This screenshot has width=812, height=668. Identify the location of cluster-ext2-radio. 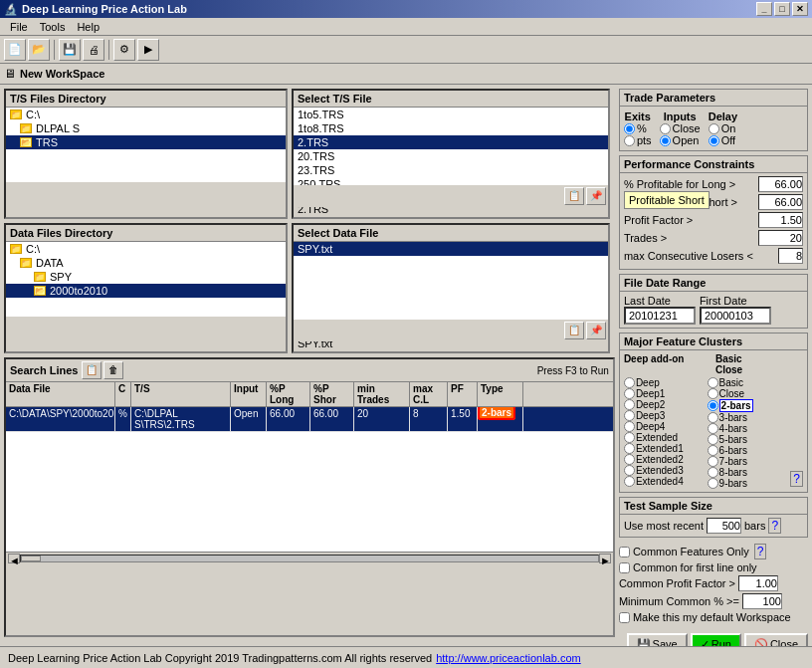
(629, 460).